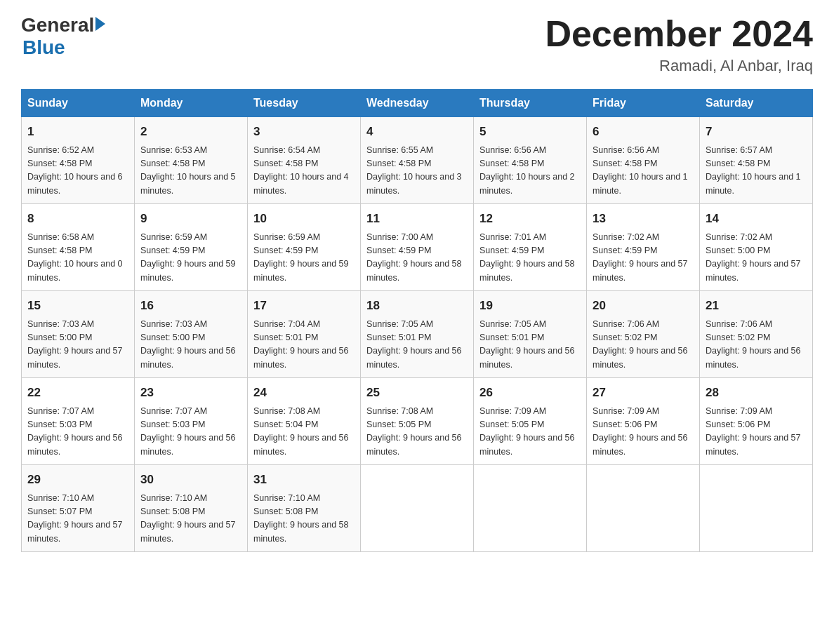  What do you see at coordinates (304, 432) in the screenshot?
I see `day-info: Sunrise: 7:08 AMSunset: 5:04 PMDaylight:…` at bounding box center [304, 432].